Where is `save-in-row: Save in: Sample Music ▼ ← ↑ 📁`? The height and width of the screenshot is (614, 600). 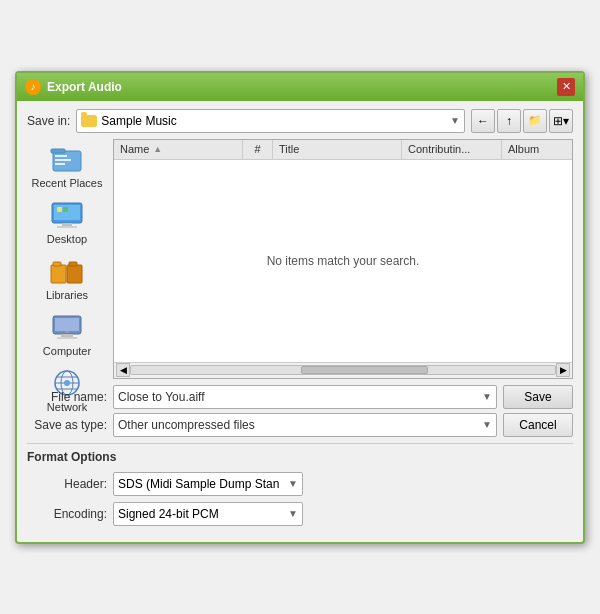 save-in-row: Save in: Sample Music ▼ ← ↑ 📁 is located at coordinates (300, 121).